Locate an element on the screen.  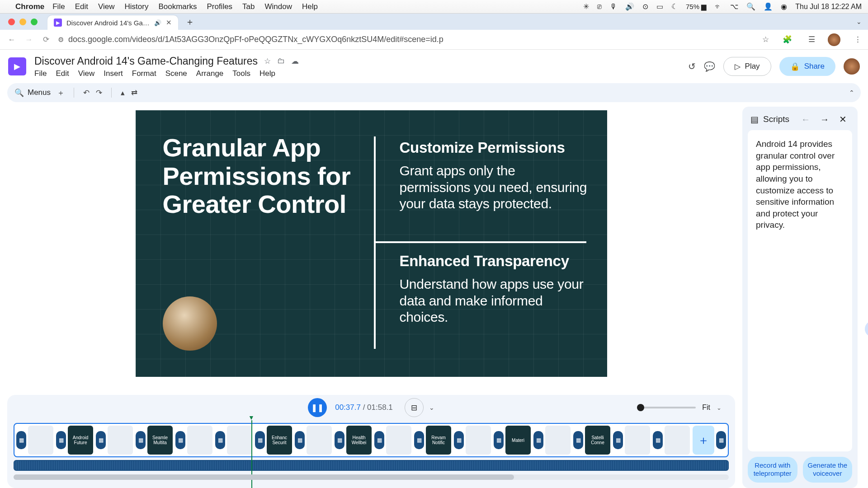
generate-voiceover-button: Generate the voiceover is located at coordinates (828, 470).